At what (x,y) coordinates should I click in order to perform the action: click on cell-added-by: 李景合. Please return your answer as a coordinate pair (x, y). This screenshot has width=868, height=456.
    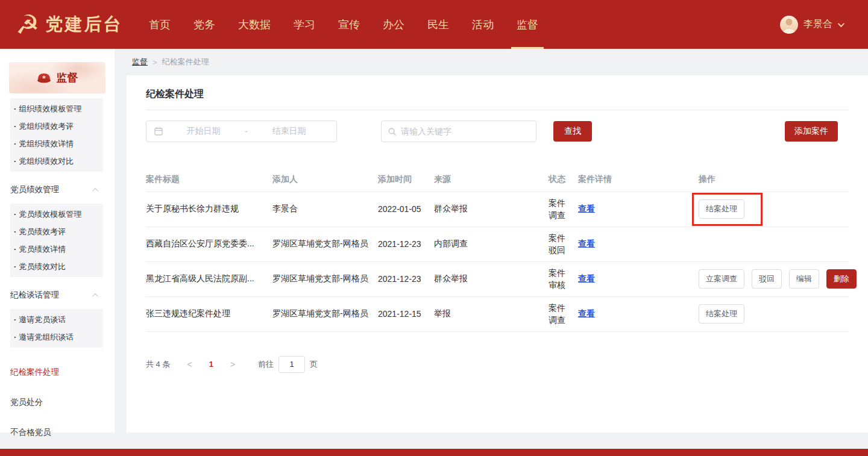
    Looking at the image, I should click on (326, 209).